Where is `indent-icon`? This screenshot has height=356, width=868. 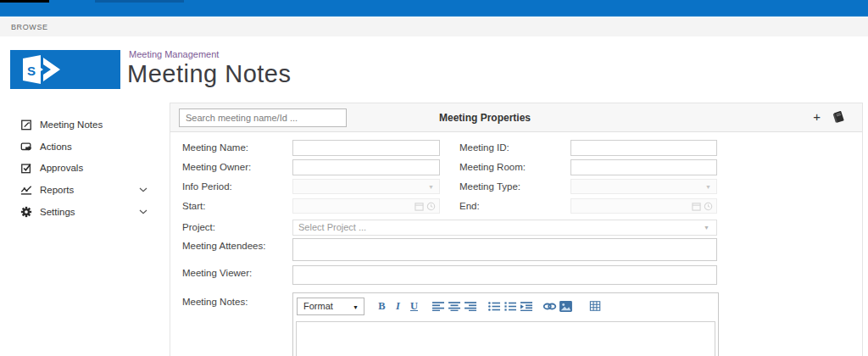
indent-icon is located at coordinates (526, 306).